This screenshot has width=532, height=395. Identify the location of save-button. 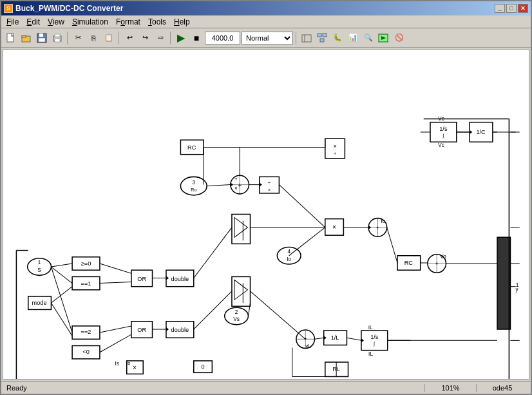
(42, 38).